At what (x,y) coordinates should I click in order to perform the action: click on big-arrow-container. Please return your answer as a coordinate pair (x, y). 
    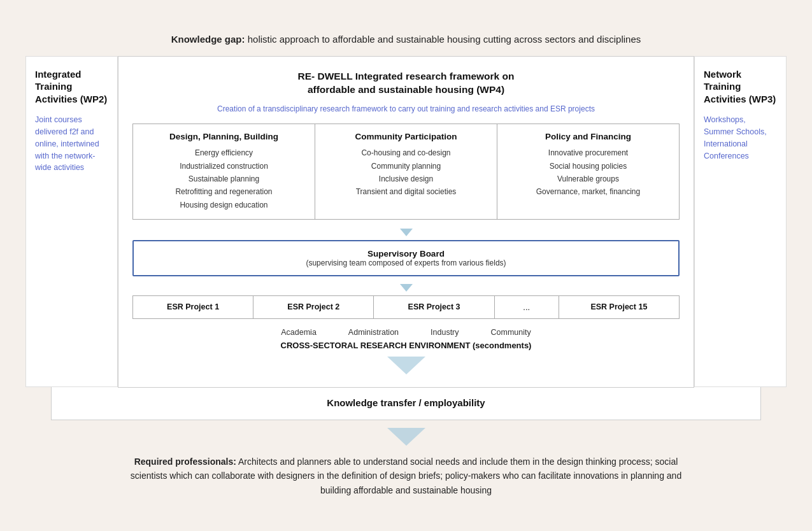
    Looking at the image, I should click on (406, 365).